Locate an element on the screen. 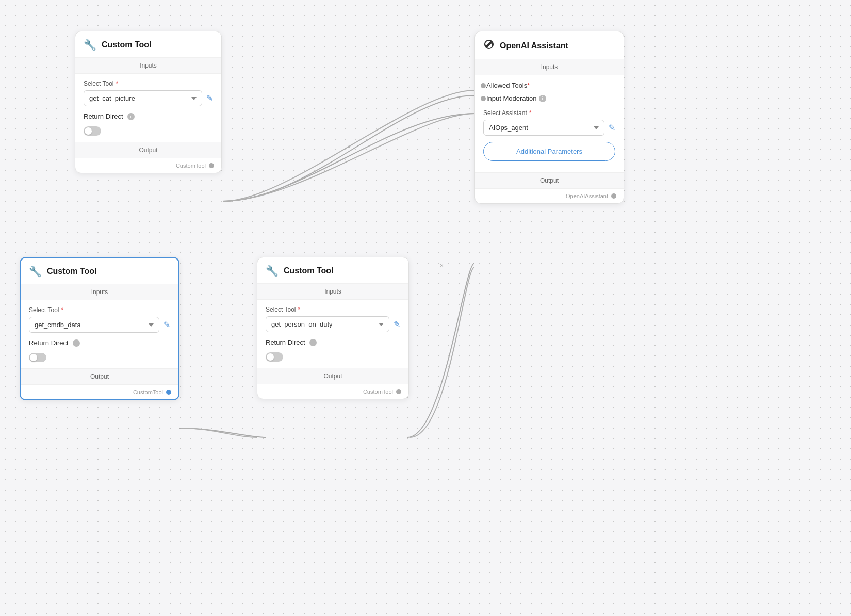 This screenshot has height=616, width=851. node-header-top: 🔧 Custom Tool is located at coordinates (149, 44).